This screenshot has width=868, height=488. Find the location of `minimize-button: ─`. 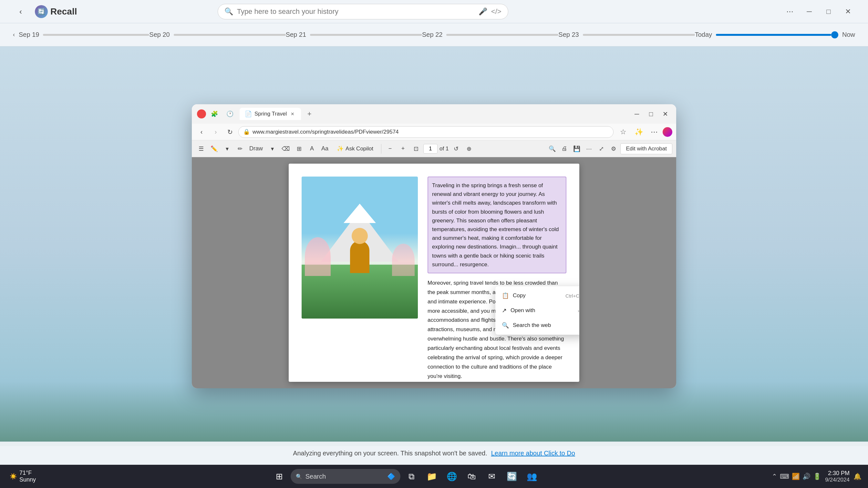

minimize-button: ─ is located at coordinates (809, 11).